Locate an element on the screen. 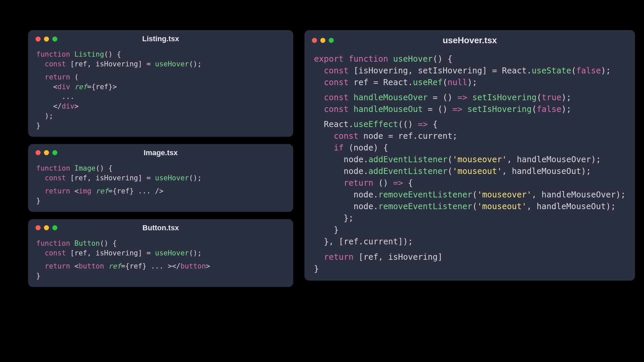 This screenshot has width=644, height=362. window-image-titlebar: Image.tsx is located at coordinates (161, 153).